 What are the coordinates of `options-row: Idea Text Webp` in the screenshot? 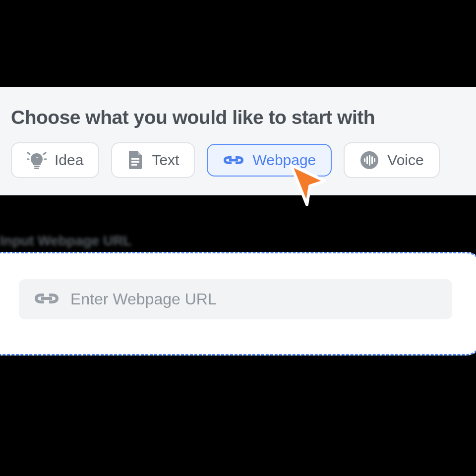 It's located at (243, 160).